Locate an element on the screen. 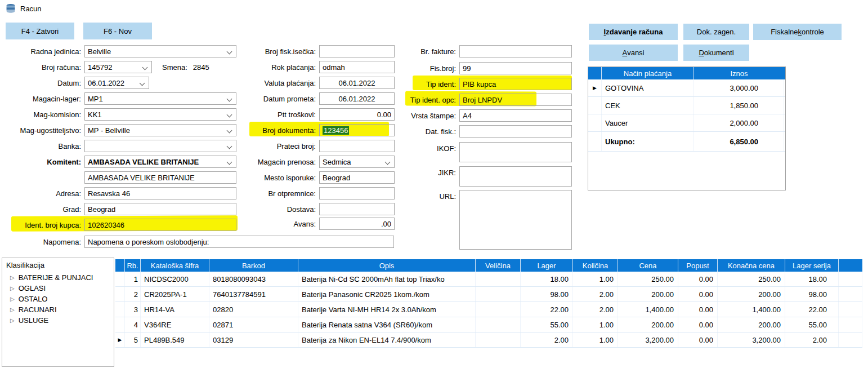 This screenshot has width=868, height=368. fis-broj-input: 99 is located at coordinates (516, 68).